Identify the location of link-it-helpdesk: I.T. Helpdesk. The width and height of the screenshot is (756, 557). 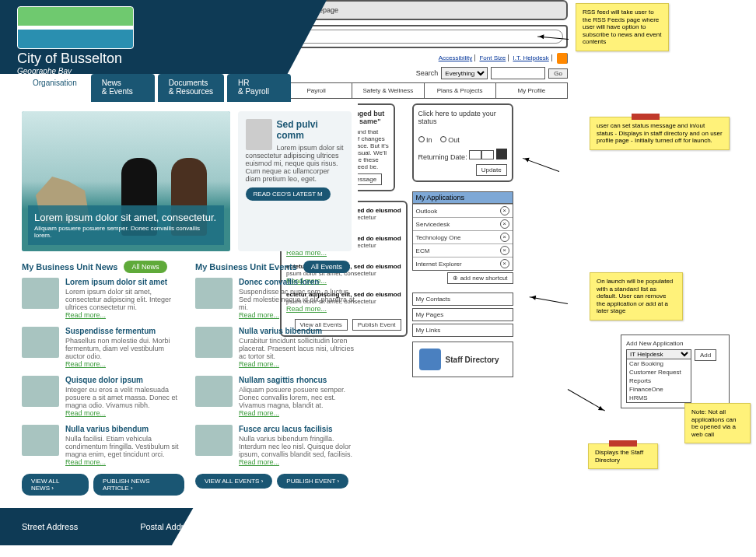
(532, 58).